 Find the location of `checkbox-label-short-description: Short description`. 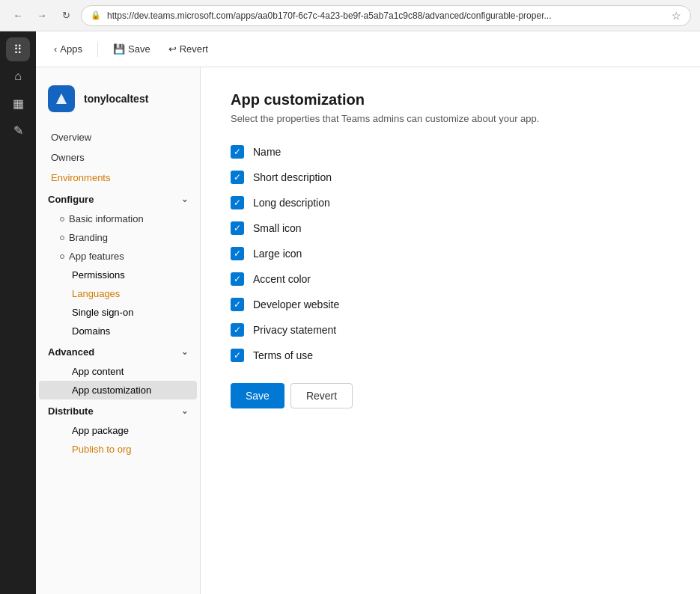

checkbox-label-short-description: Short description is located at coordinates (292, 177).